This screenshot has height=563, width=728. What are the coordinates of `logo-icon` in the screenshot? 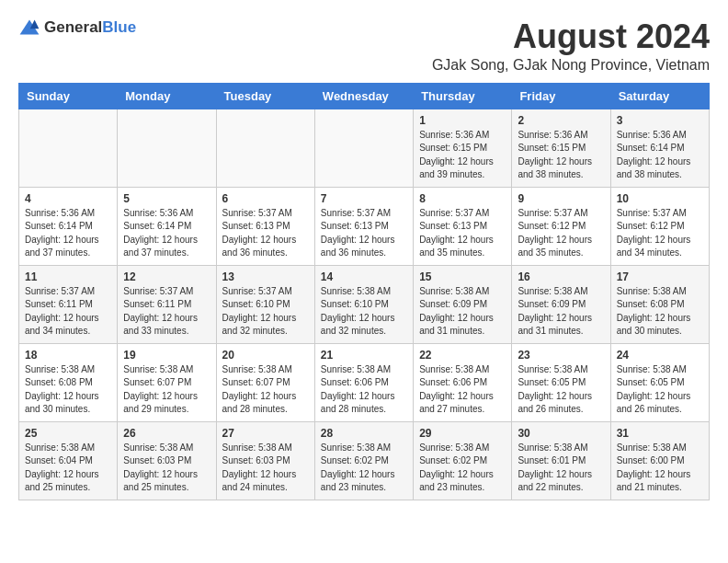 It's located at (29, 28).